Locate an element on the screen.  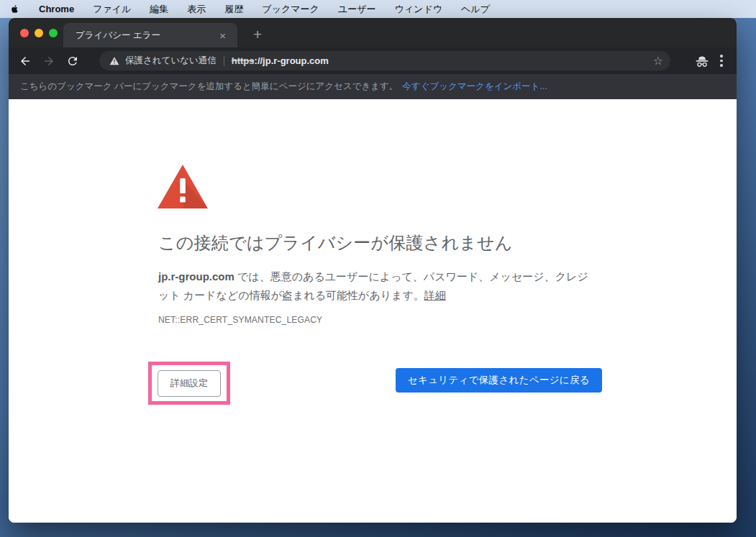
window-controls is located at coordinates (39, 33).